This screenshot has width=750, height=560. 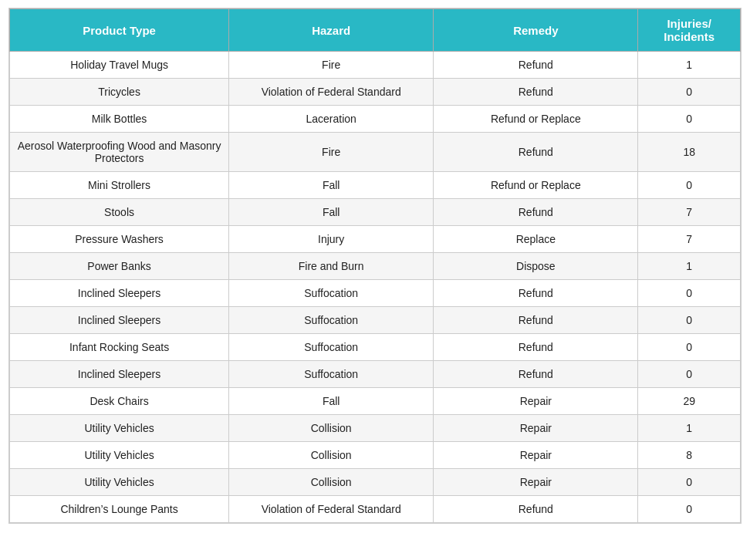 I want to click on table-row: StoolsFallRefund7, so click(x=375, y=213).